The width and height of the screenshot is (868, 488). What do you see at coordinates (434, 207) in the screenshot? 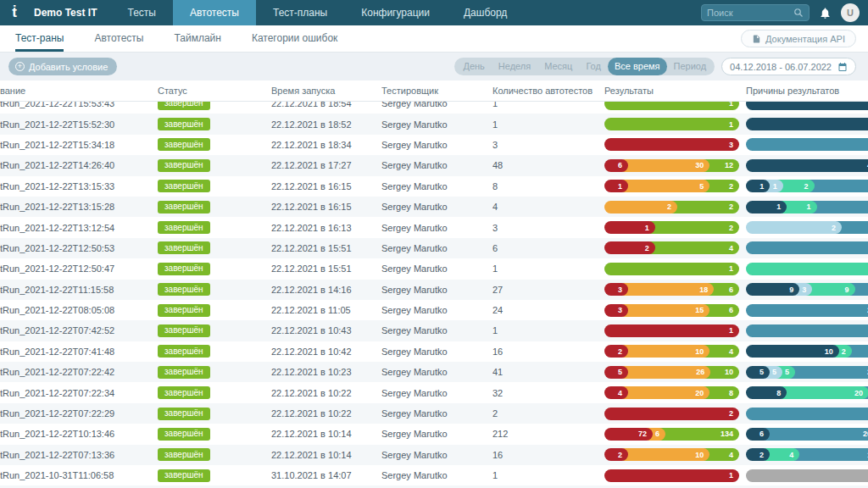
I see `table-row: tRun_2021-12-22T13:15:28завершён22.12.20…` at bounding box center [434, 207].